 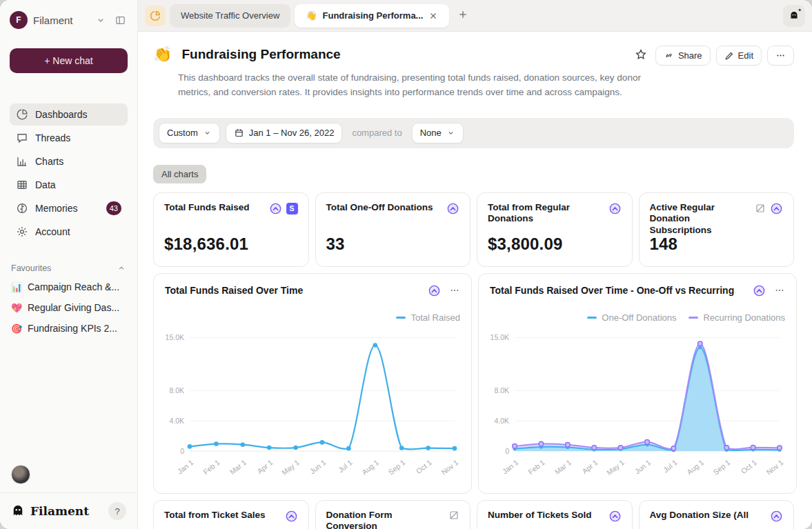 What do you see at coordinates (79, 232) in the screenshot?
I see `sidebar-item-label: Account` at bounding box center [79, 232].